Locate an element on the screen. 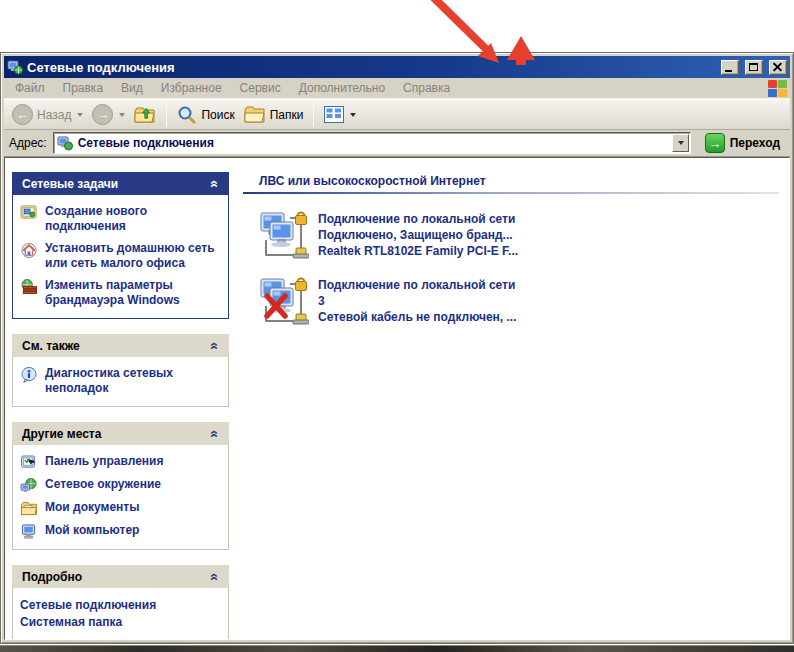 The image size is (794, 652). window-title: Сетевые подключения is located at coordinates (371, 68).